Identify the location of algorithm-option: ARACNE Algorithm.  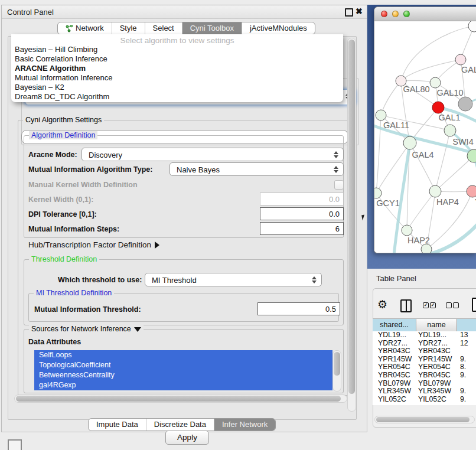
(177, 69).